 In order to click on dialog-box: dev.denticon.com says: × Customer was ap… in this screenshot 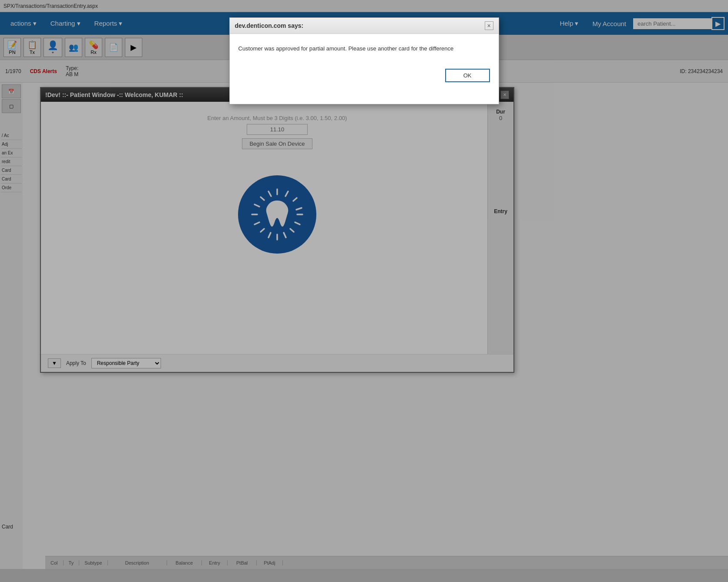, I will do `click(364, 61)`.